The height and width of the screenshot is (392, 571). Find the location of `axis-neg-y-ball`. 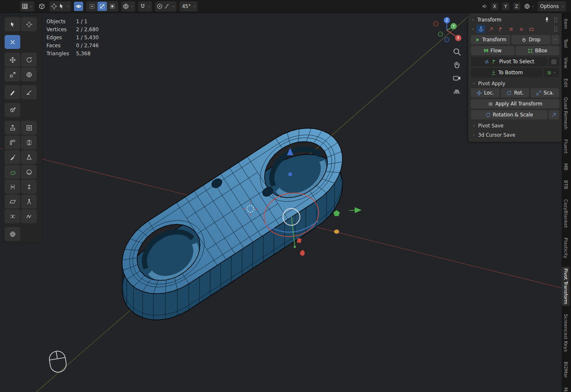

axis-neg-y-ball is located at coordinates (441, 35).